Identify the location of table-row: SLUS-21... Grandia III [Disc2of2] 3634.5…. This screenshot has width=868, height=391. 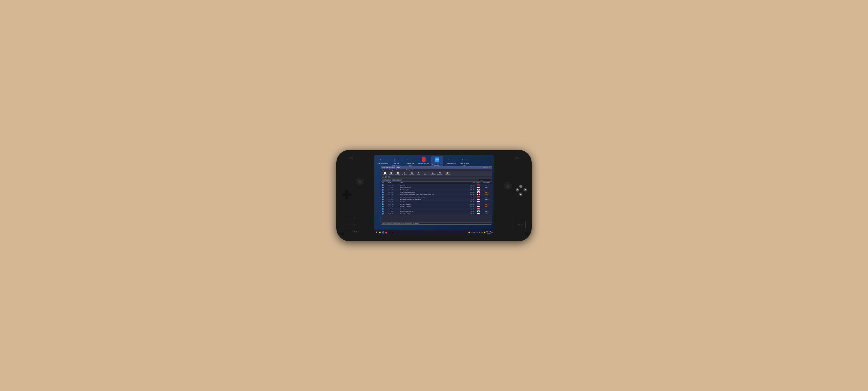
(436, 206).